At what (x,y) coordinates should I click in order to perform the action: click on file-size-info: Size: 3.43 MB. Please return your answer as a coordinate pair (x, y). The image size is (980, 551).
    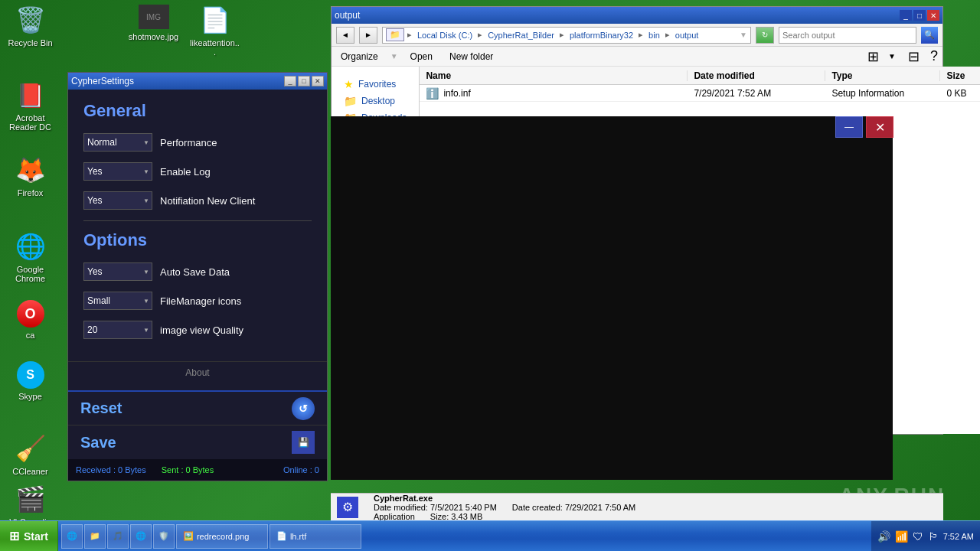
    Looking at the image, I should click on (456, 517).